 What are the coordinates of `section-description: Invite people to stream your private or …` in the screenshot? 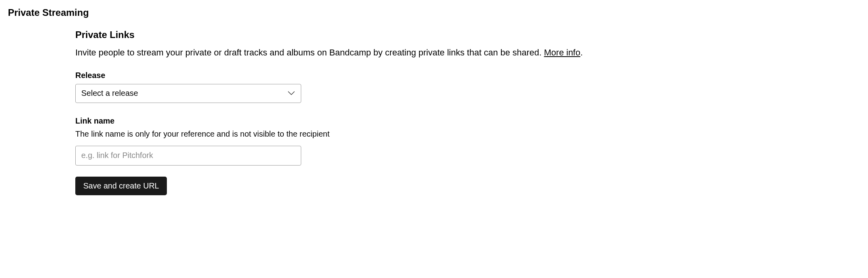 It's located at (353, 53).